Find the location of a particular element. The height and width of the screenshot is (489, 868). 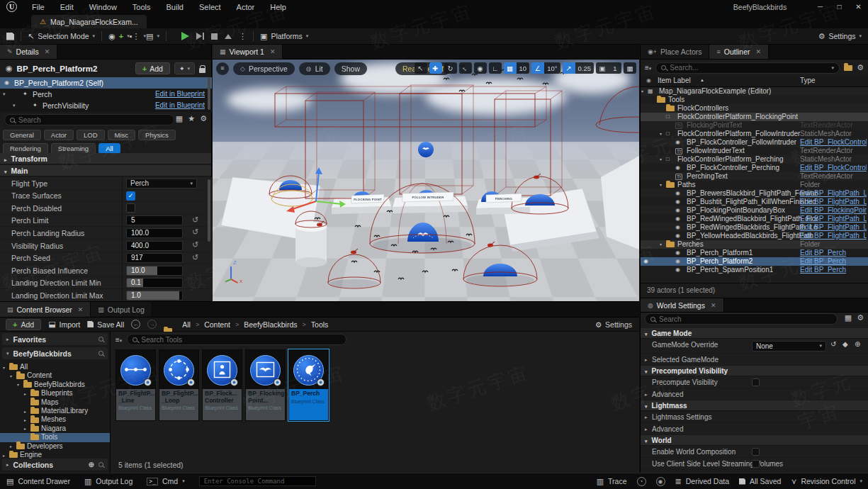

use-asset-icon: ↺ is located at coordinates (833, 344).